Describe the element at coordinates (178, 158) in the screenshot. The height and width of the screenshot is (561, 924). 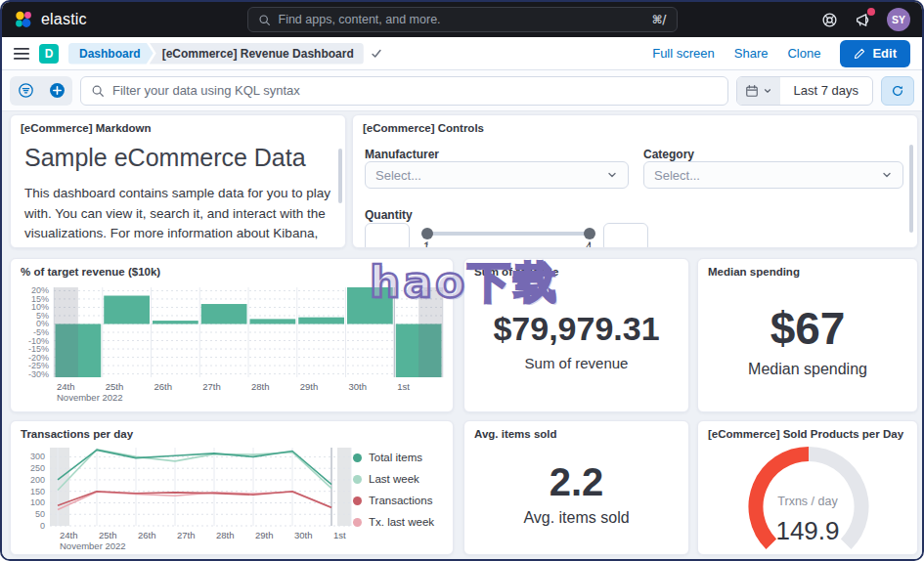
I see `markdown-heading: Sample eCommerce Data` at that location.